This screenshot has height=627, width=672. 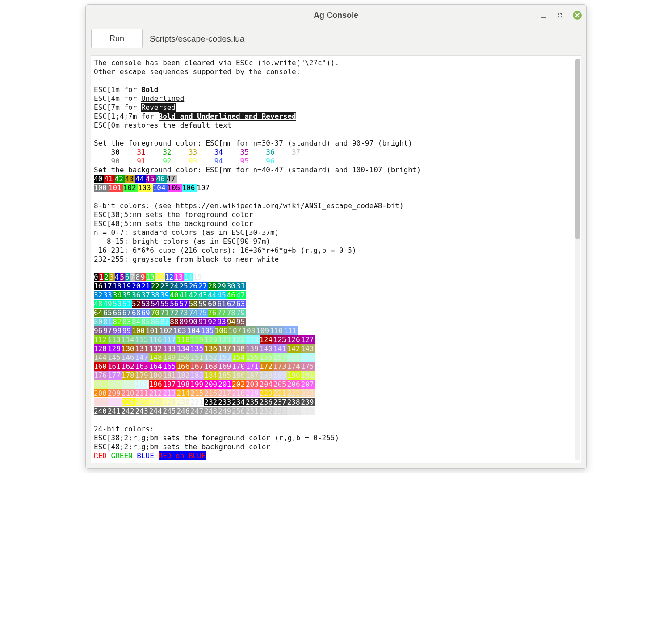 I want to click on scrollbar, so click(x=578, y=259).